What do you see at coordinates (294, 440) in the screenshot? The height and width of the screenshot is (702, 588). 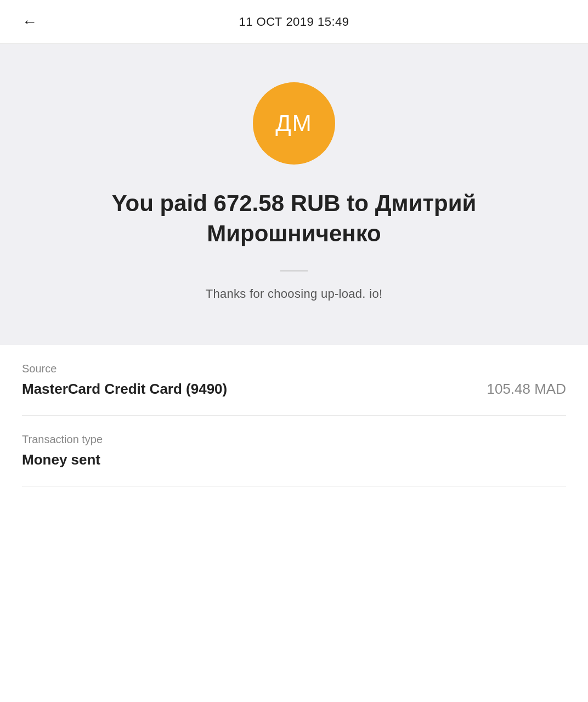 I see `transaction-type-label: Transaction type` at bounding box center [294, 440].